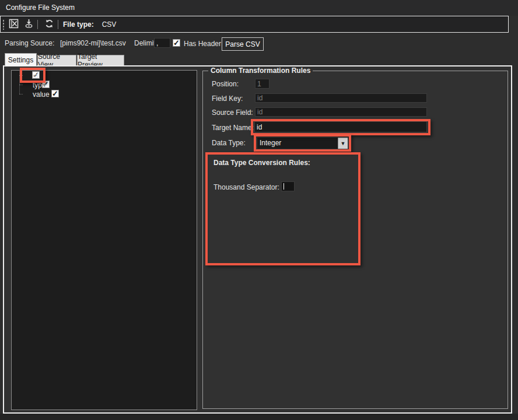 The height and width of the screenshot is (420, 518). I want to click on group-title: Column Transformation Rules, so click(260, 71).